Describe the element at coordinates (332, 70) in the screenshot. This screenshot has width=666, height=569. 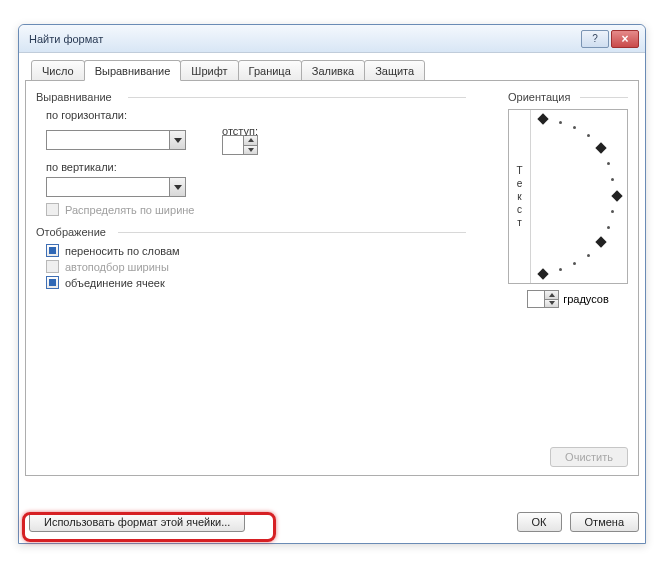
I see `tab-strip: Число Выравнивание Шрифт Граница Заливка…` at that location.